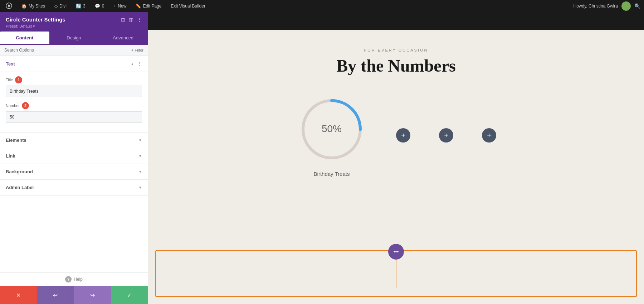 The image size is (644, 304). Describe the element at coordinates (446, 135) in the screenshot. I see `add-counter-button-2: +` at that location.